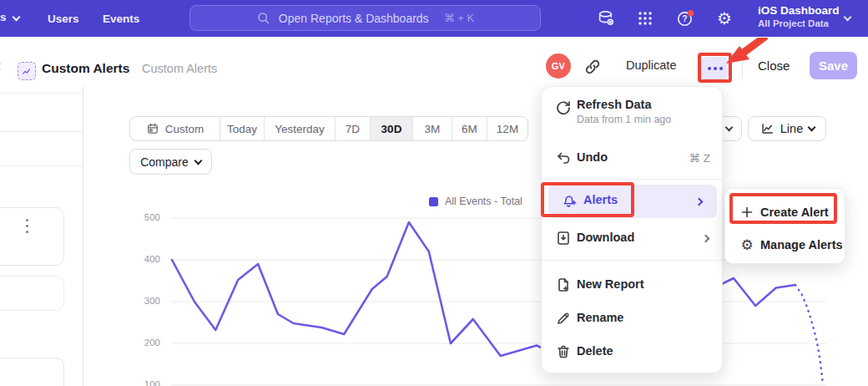 The height and width of the screenshot is (386, 868). What do you see at coordinates (808, 23) in the screenshot?
I see `project-scope: All Project Data` at bounding box center [808, 23].